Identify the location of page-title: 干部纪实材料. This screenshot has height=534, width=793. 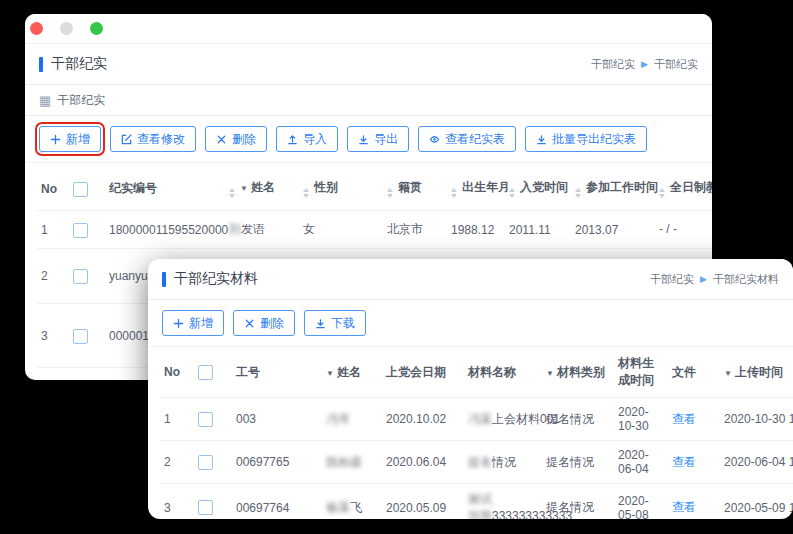
(216, 279).